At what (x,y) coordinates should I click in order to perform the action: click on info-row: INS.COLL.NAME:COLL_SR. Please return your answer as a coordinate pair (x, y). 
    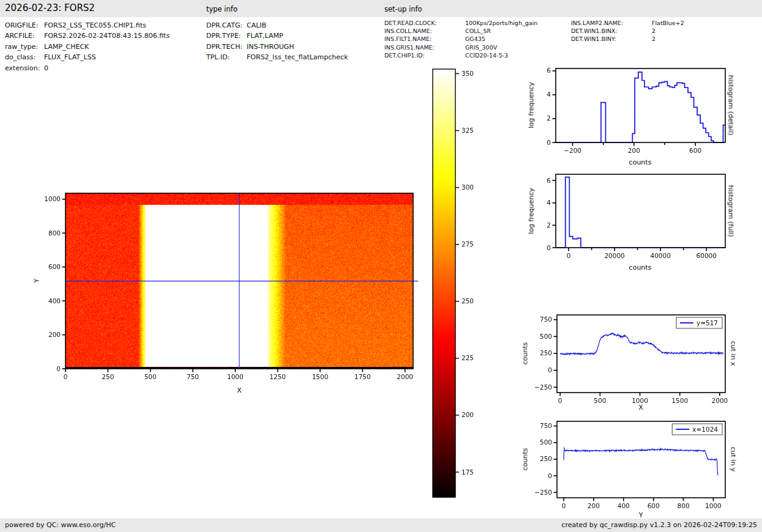
    Looking at the image, I should click on (461, 31).